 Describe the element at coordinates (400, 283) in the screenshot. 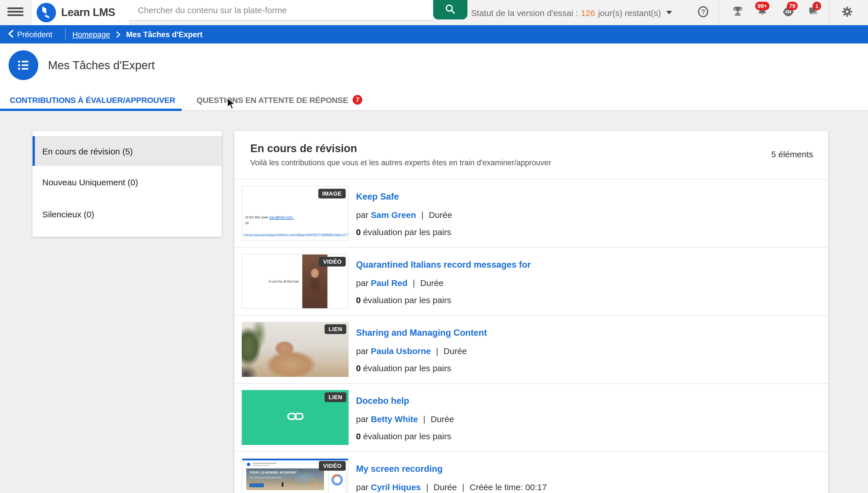

I see `contribution-byline: par Paul Red | Durée` at that location.